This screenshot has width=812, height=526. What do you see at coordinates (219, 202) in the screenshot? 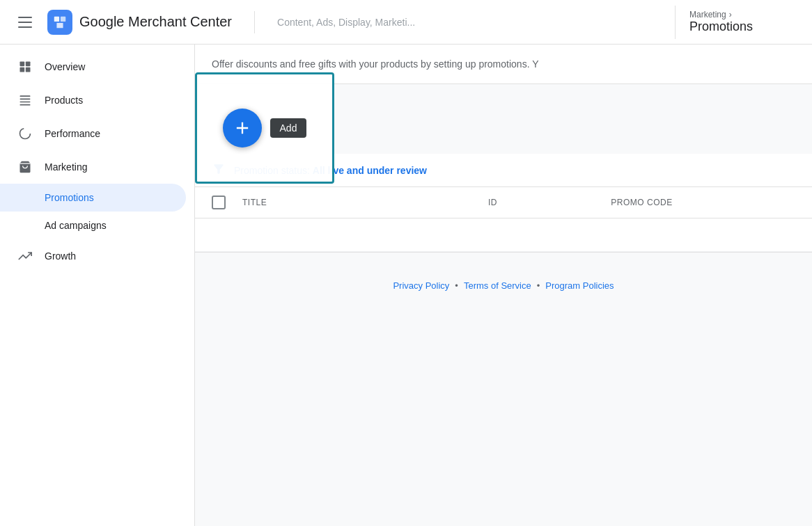
I see `select-all-checkbox` at bounding box center [219, 202].